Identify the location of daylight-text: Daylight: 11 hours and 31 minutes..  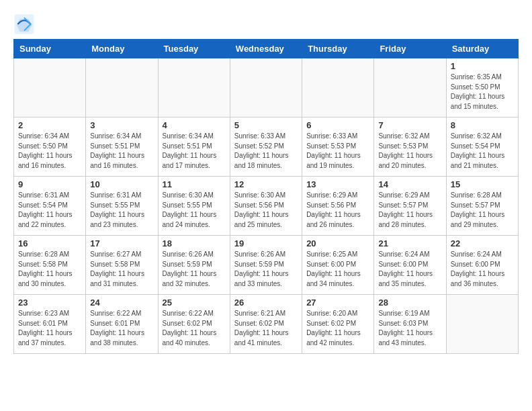
(117, 279).